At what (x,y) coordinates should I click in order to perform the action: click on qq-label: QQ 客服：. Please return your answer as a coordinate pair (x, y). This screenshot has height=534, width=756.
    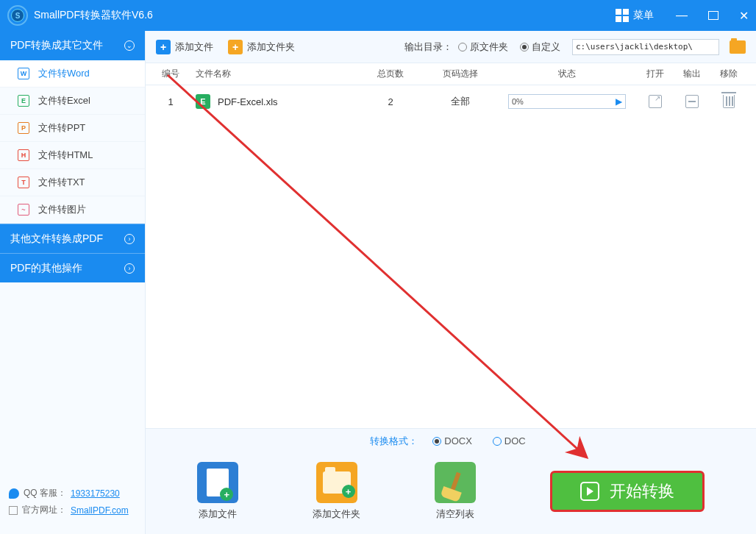
    Looking at the image, I should click on (45, 493).